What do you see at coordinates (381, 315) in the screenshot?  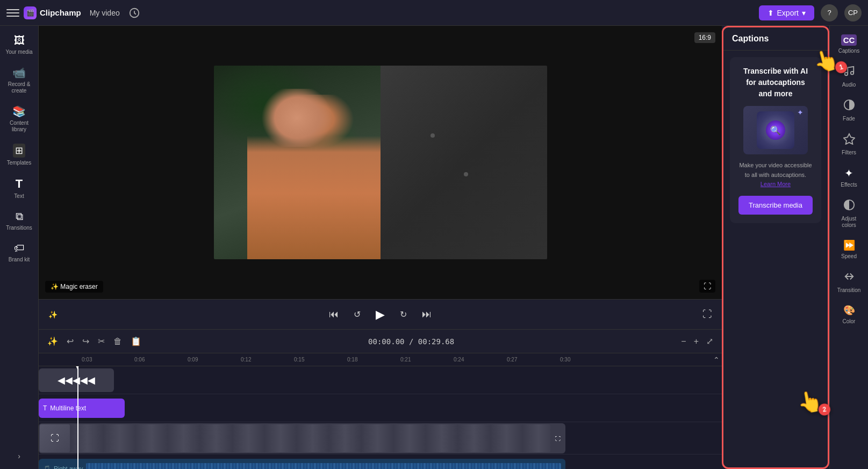 I see `play-button: ▶` at bounding box center [381, 315].